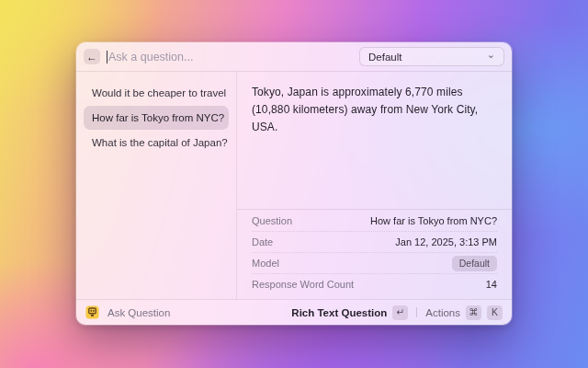 This screenshot has height=368, width=588. What do you see at coordinates (156, 143) in the screenshot?
I see `list-item-question-3: What is the capital of Japan?` at bounding box center [156, 143].